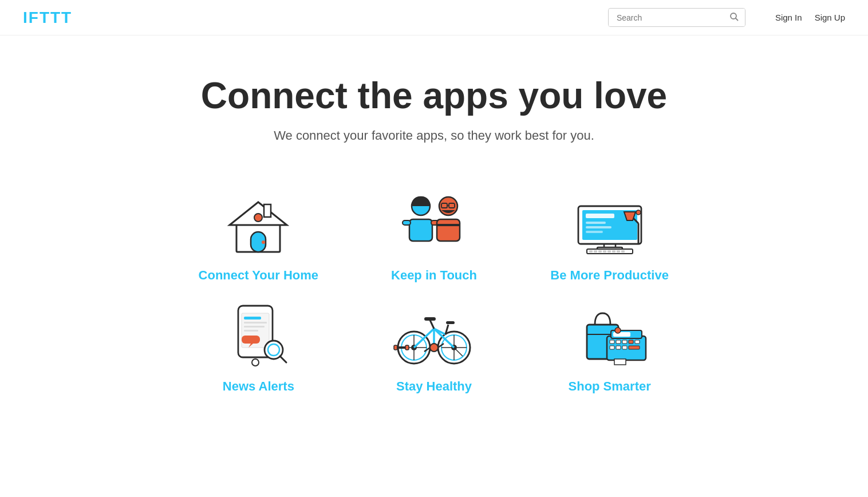  Describe the element at coordinates (434, 347) in the screenshot. I see `card-stay-healthy: Stay Healthy` at that location.